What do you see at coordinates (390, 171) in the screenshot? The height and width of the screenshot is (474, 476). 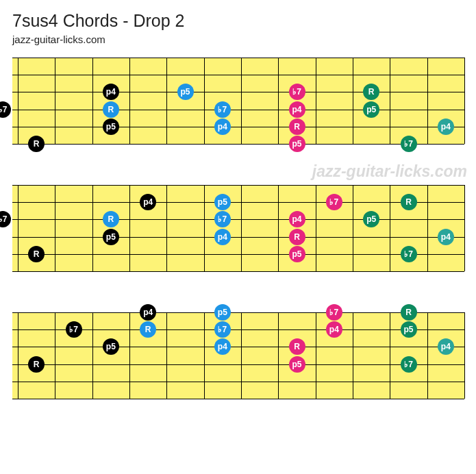 I see `watermark: jazz-guitar-licks.com` at bounding box center [390, 171].